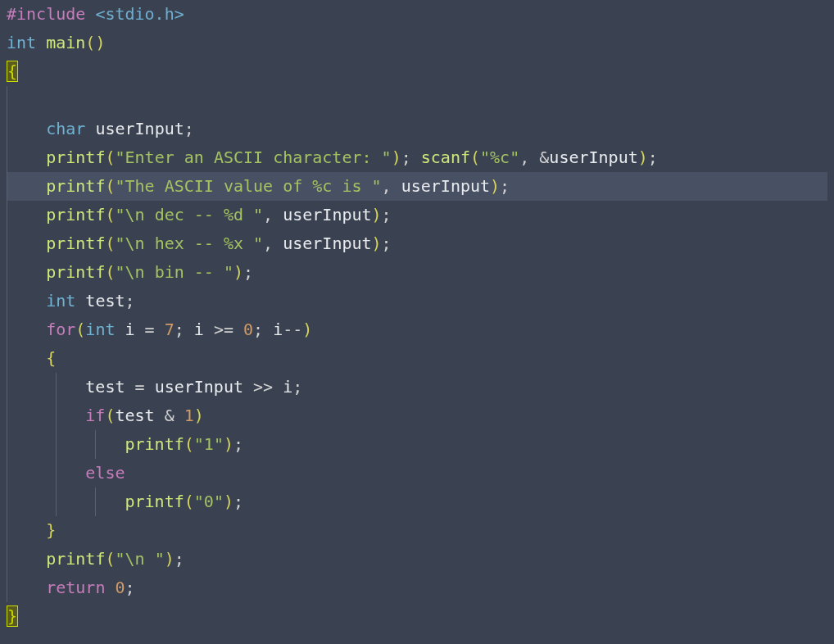 Image resolution: width=834 pixels, height=644 pixels. I want to click on opening-brace-highlight: {, so click(12, 71).